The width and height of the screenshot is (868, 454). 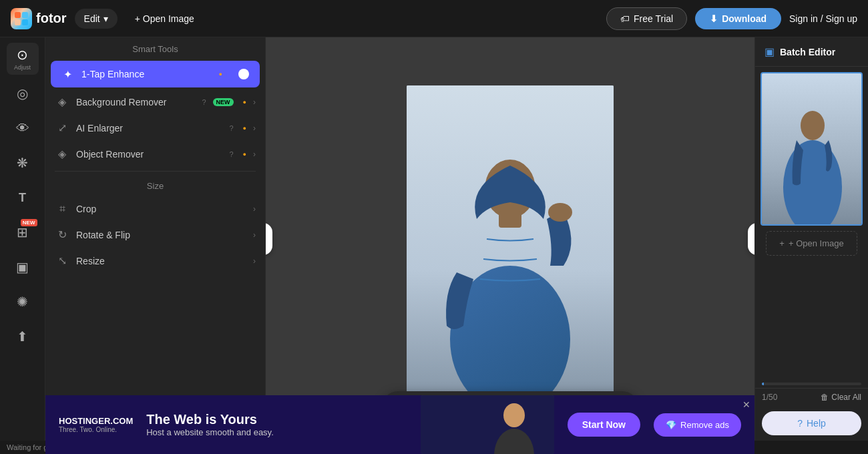 What do you see at coordinates (269, 239) in the screenshot?
I see `panel-collapse-button: ‹` at bounding box center [269, 239].